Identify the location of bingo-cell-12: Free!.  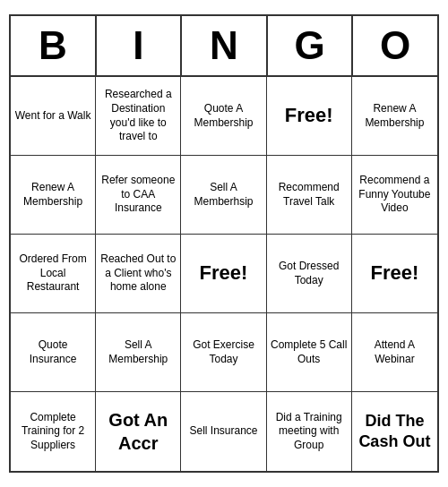
(224, 274).